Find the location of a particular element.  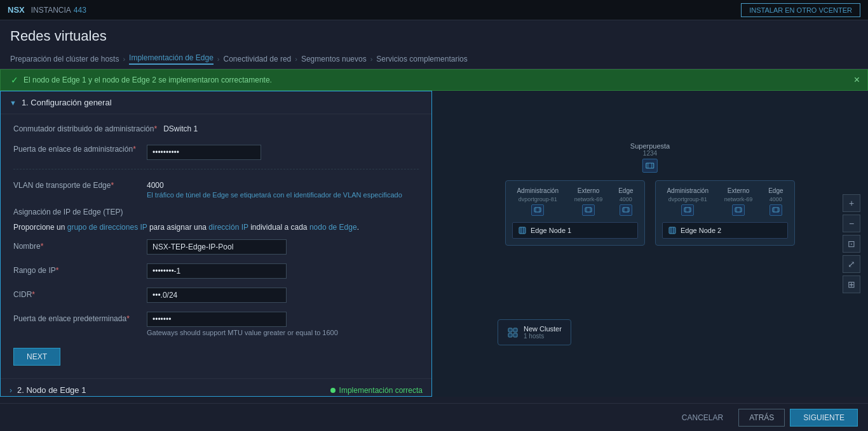

breadcrumb-item-4: Segmentos nuevos is located at coordinates (334, 59).